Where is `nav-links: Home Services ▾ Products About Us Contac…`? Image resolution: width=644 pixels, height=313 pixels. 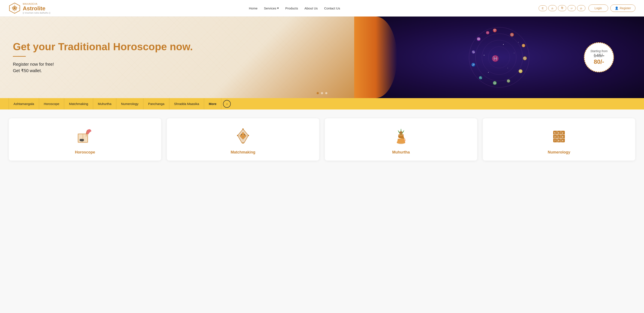
nav-links: Home Services ▾ Products About Us Contac… is located at coordinates (294, 8).